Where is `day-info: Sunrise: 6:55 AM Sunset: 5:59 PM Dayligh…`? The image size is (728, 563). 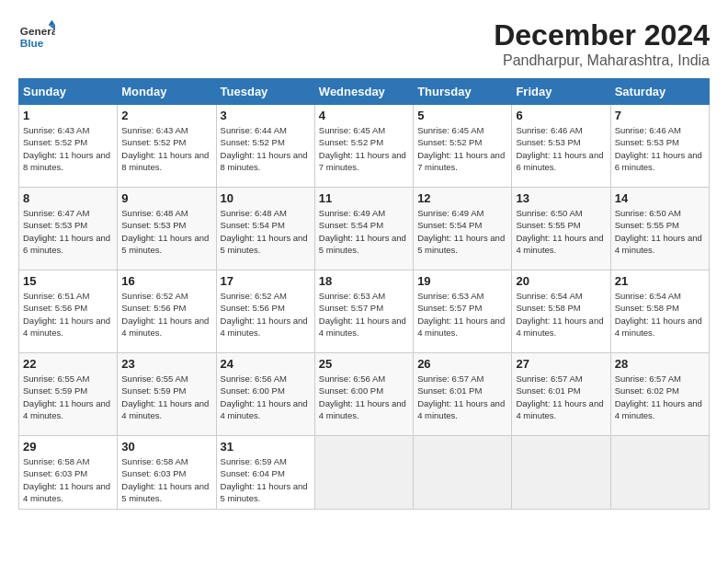 day-info: Sunrise: 6:55 AM Sunset: 5:59 PM Dayligh… is located at coordinates (68, 397).